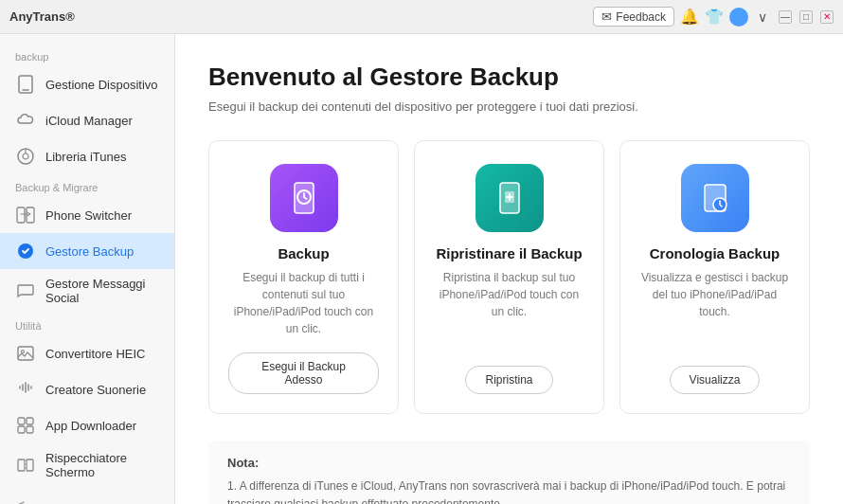 The height and width of the screenshot is (504, 843). Describe the element at coordinates (510, 472) in the screenshot. I see `notes-section: Nota: 1. A differenza di iTunes e iCloud…` at that location.